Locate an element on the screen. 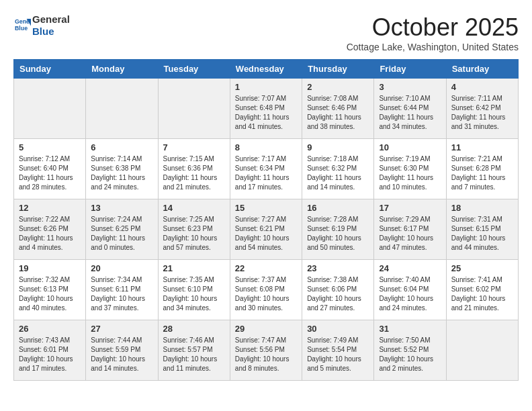 The height and width of the screenshot is (411, 532). calendar-cell: 31Sunrise: 7:50 AM Sunset: 5:52 PM Dayli… is located at coordinates (410, 351).